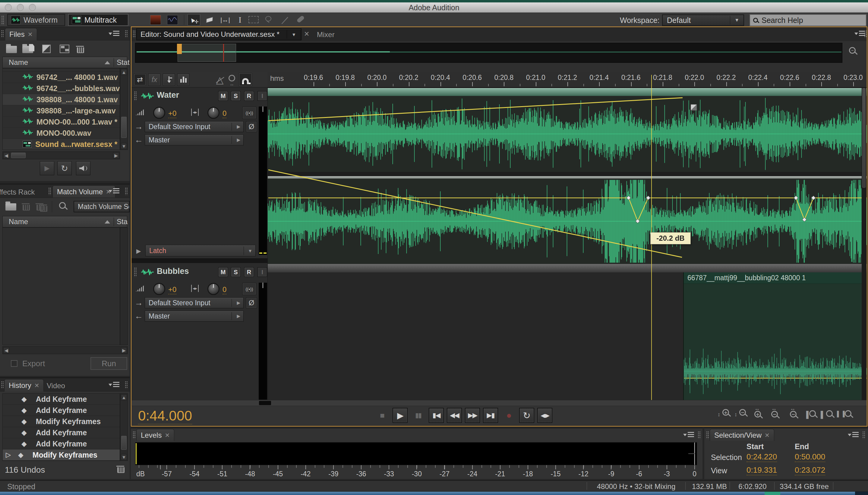 The image size is (868, 495). Describe the element at coordinates (168, 95) in the screenshot. I see `track-name-water: Water` at that location.